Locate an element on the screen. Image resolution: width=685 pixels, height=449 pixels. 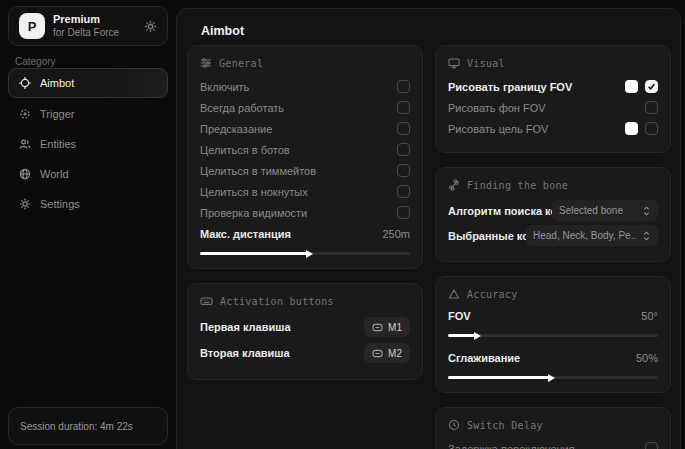
card-title: Visual is located at coordinates (486, 64).